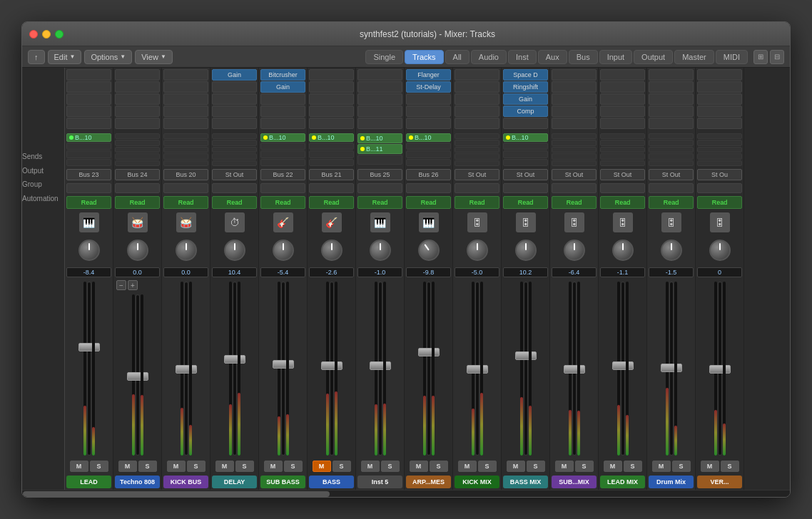 The width and height of the screenshot is (812, 519). Describe the element at coordinates (732, 57) in the screenshot. I see `tab-midi: MIDI` at that location.